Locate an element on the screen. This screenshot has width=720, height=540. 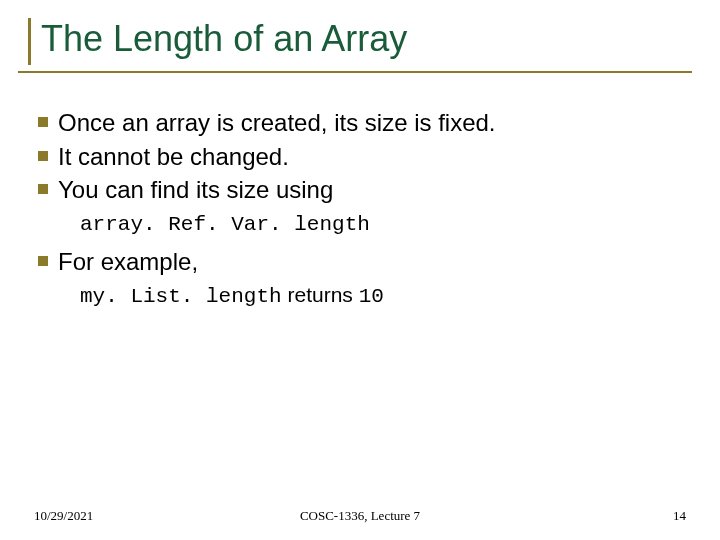
example-line: my. List. length returns 10 is located at coordinates (381, 296).